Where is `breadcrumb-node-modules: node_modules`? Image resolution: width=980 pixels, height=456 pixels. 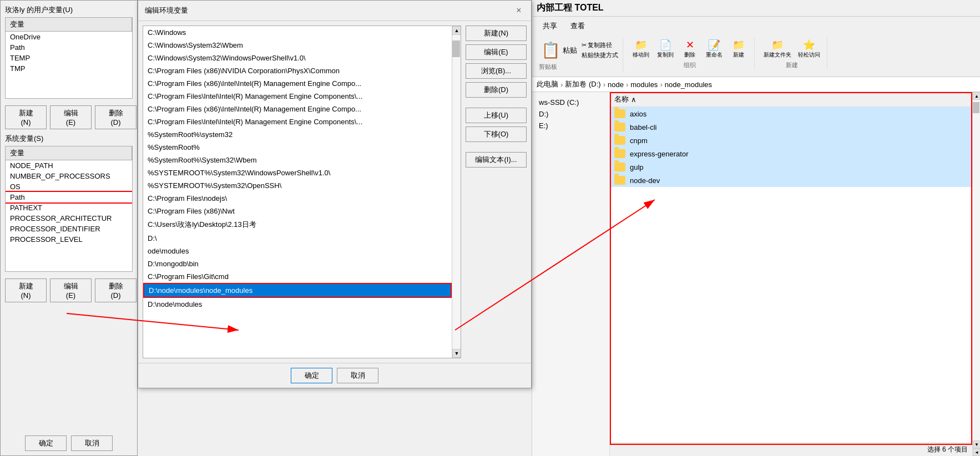
breadcrumb-node-modules: node_modules is located at coordinates (688, 84).